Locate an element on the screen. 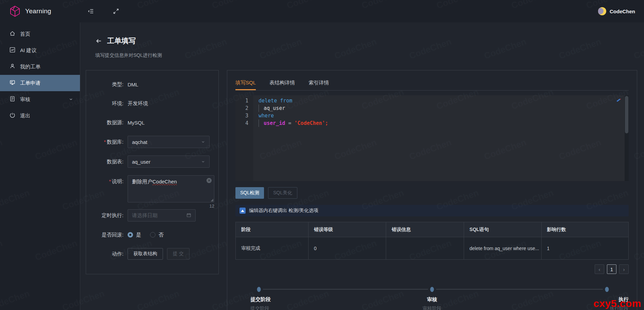 The width and height of the screenshot is (644, 310). sidebar-item-home: 首页 is located at coordinates (40, 34).